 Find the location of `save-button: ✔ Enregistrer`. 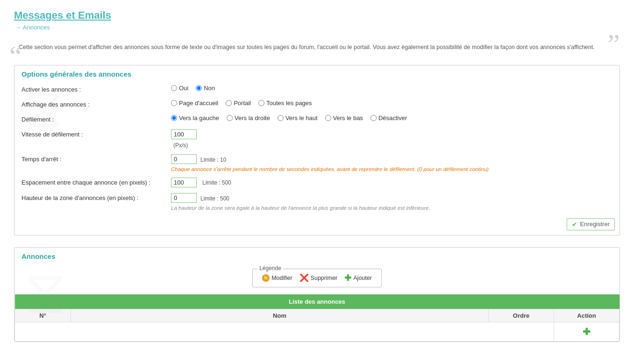

save-button: ✔ Enregistrer is located at coordinates (591, 224).